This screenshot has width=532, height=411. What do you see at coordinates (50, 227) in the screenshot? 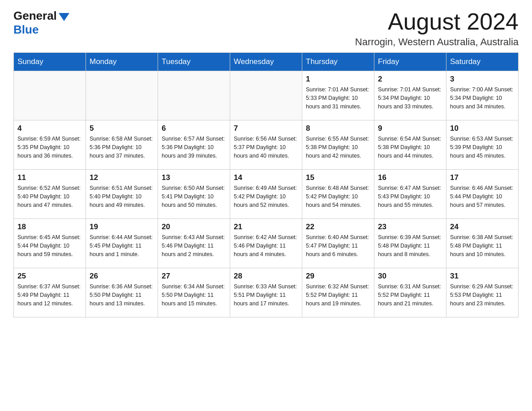
I see `day-number: 18` at bounding box center [50, 227].